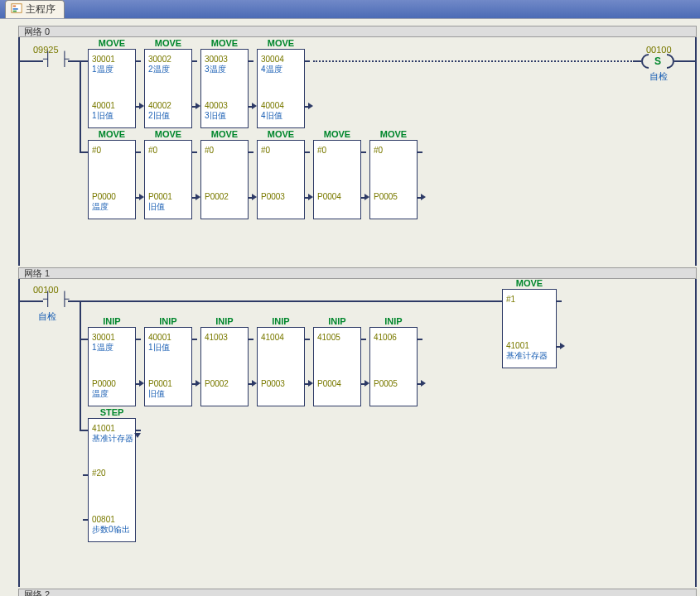 The height and width of the screenshot is (596, 700). I want to click on network-2-header: 网络 2, so click(358, 593).